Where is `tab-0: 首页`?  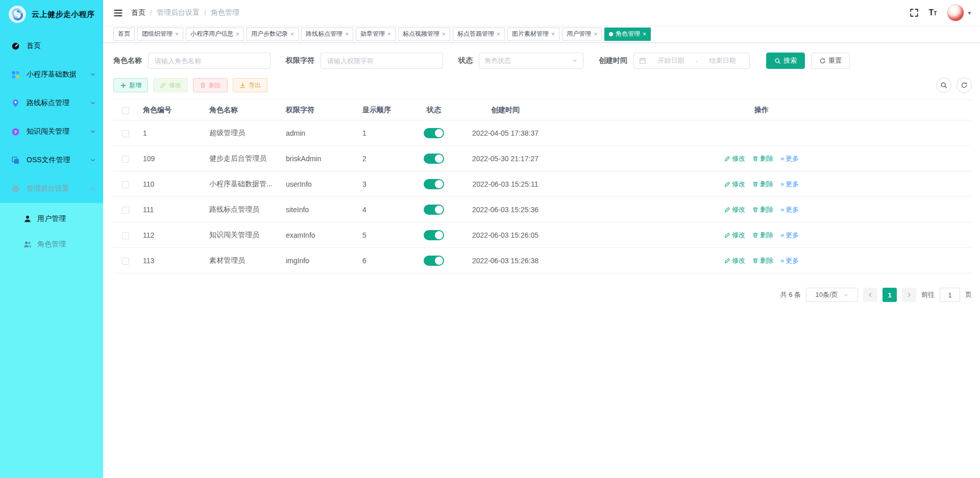
tab-0: 首页 is located at coordinates (124, 34).